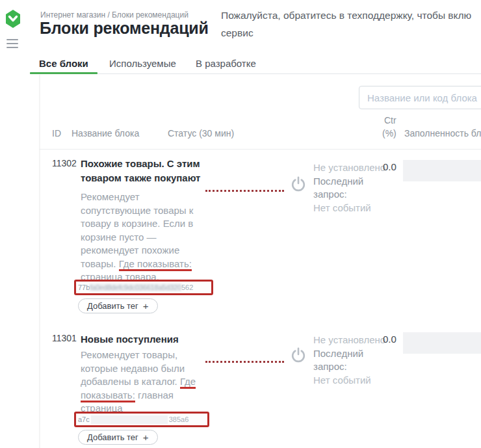  Describe the element at coordinates (144, 287) in the screenshot. I see `block-code-red-box-annotation: 77bfa0ed8defc9dc036618a5d320562` at that location.